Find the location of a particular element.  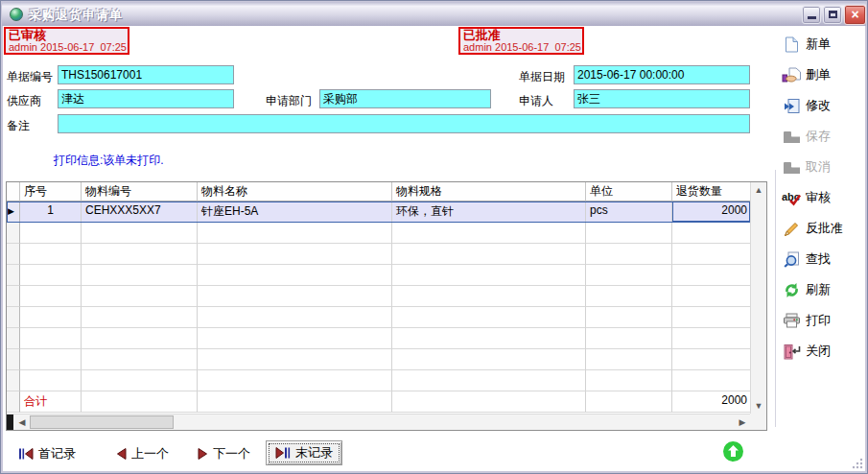

doc-no-label: 单据编号 is located at coordinates (30, 77).